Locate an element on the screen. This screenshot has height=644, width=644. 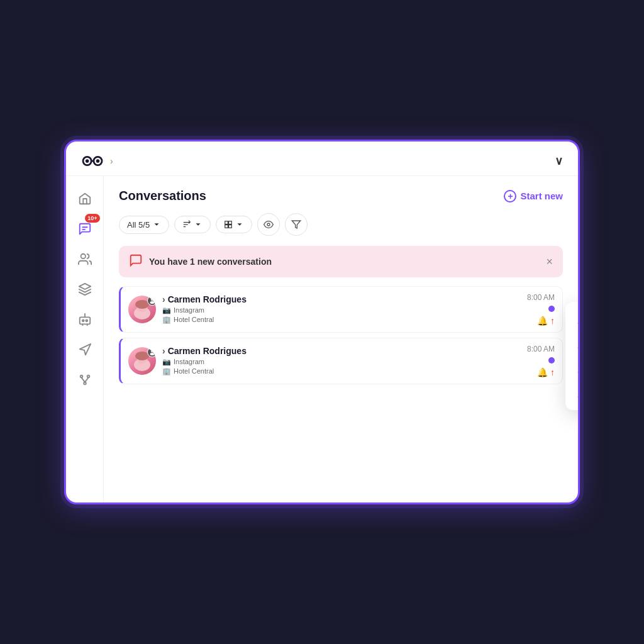
group-filter-pill is located at coordinates (234, 225).